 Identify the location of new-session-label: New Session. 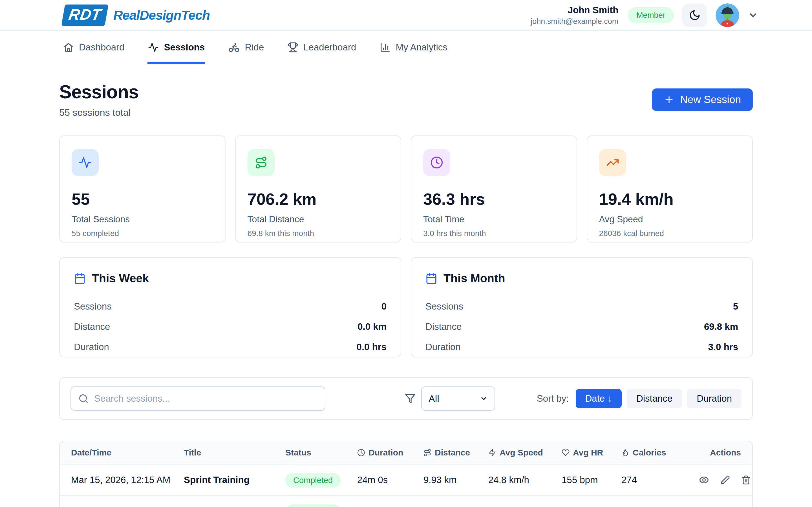
(711, 100).